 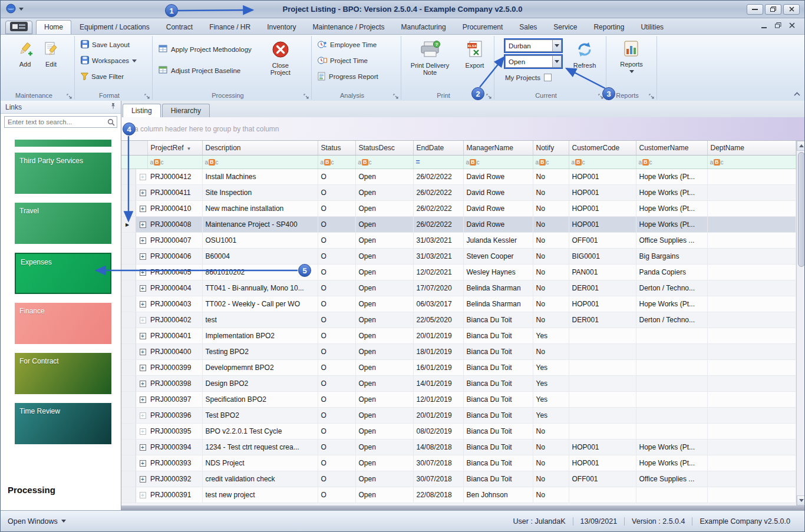 I want to click on mdi-close-icon, so click(x=792, y=26).